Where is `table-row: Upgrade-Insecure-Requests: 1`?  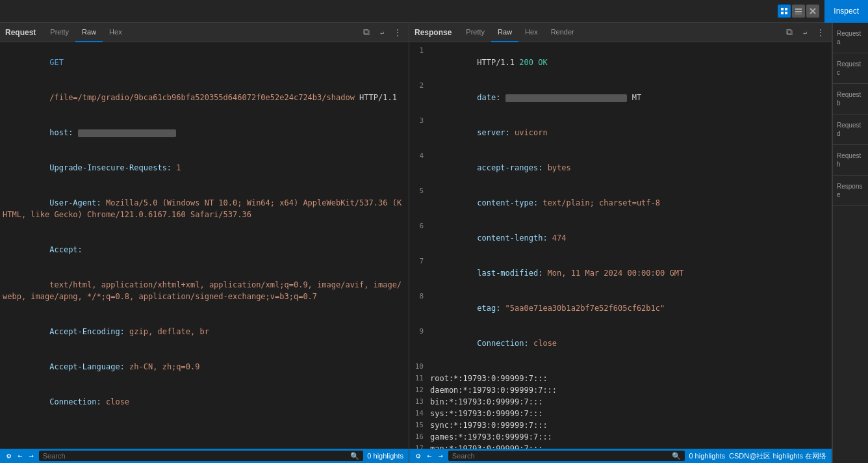 table-row: Upgrade-Insecure-Requests: 1 is located at coordinates (204, 168).